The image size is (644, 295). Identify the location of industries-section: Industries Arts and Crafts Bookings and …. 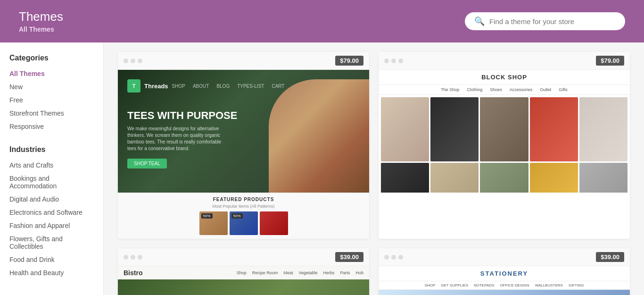
(52, 211).